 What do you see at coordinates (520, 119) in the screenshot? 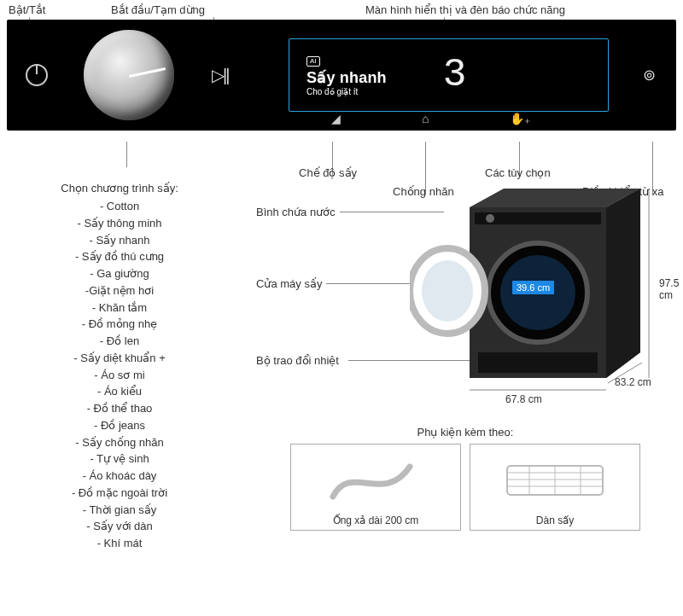
I see `options-icon: ✋₊` at bounding box center [520, 119].